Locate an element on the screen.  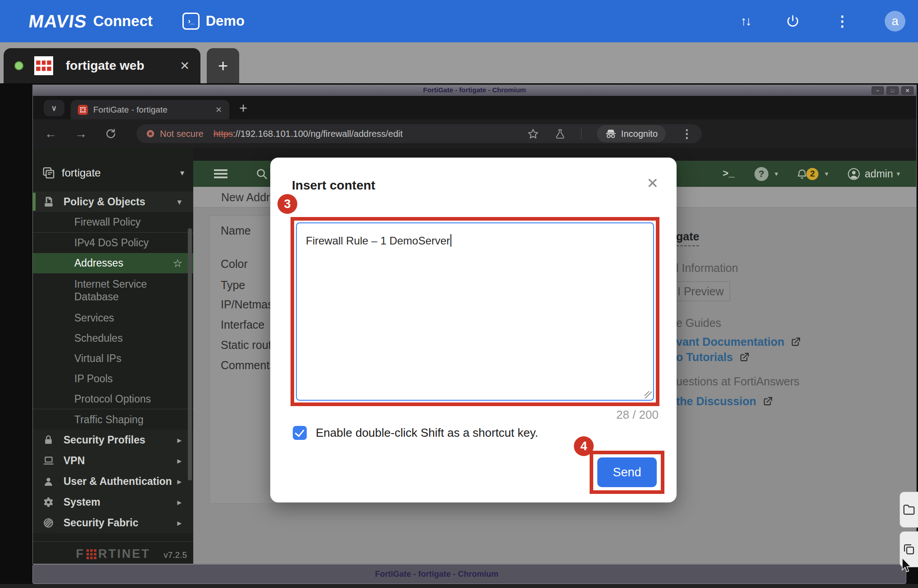
forward-icon is located at coordinates (81, 134).